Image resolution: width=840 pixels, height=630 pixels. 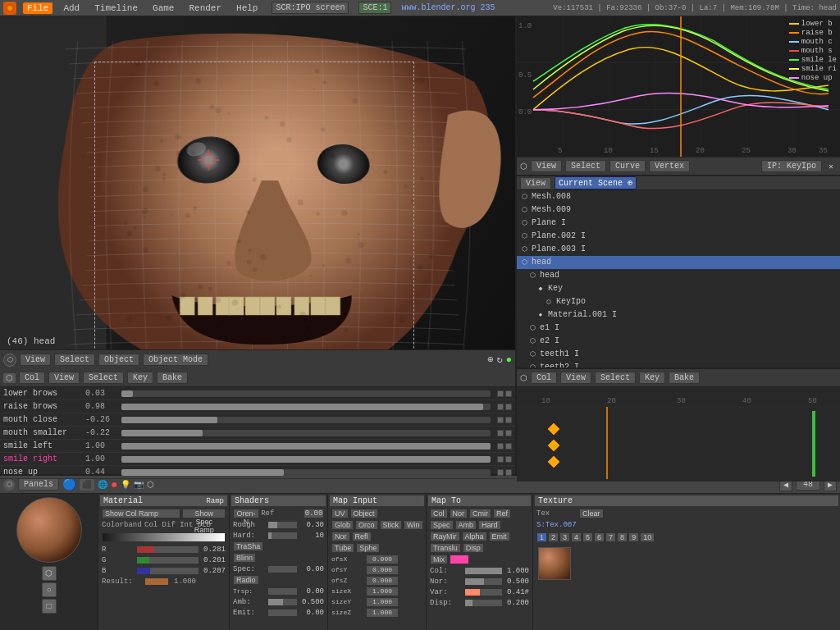 What do you see at coordinates (439, 514) in the screenshot?
I see `mt-col-btn: Col` at bounding box center [439, 514].